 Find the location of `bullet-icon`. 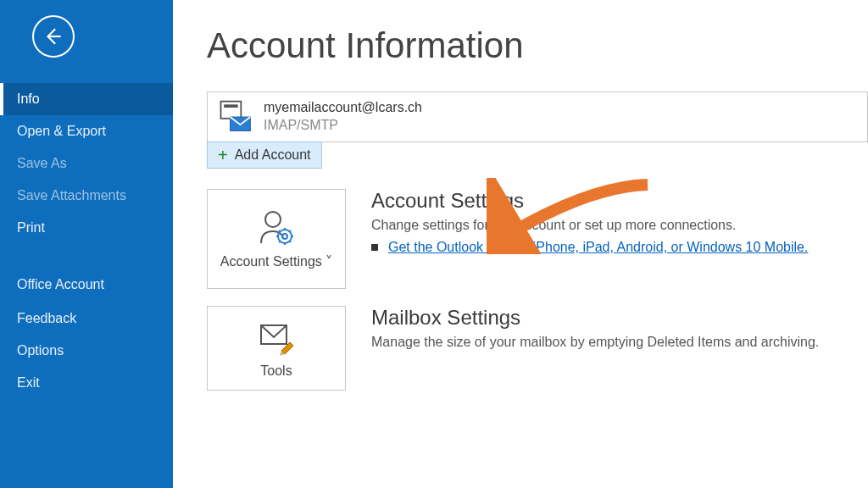

bullet-icon is located at coordinates (375, 247).